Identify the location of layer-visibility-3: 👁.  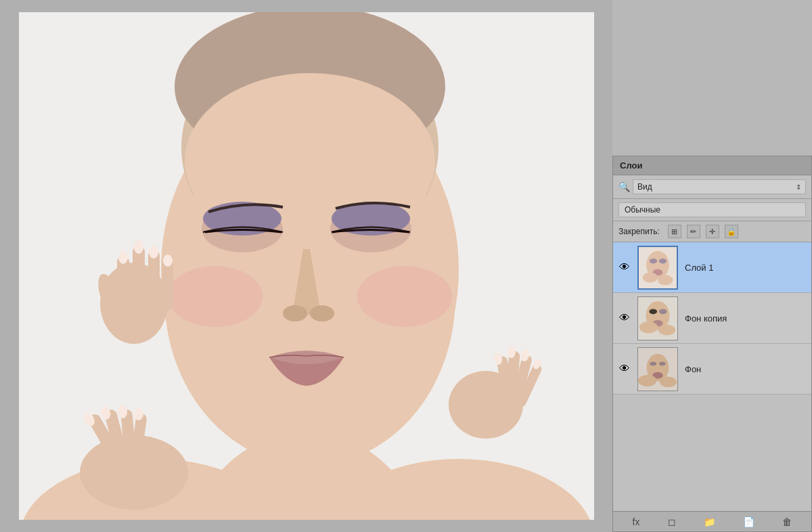
(625, 369).